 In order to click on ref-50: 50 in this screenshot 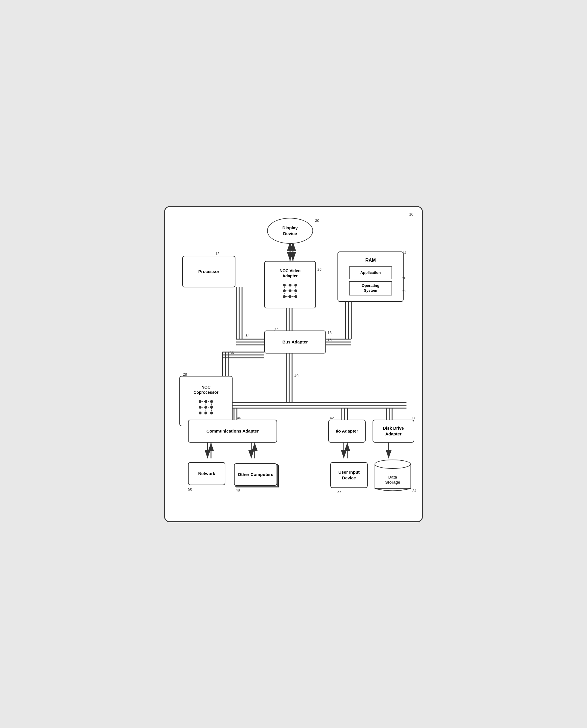, I will do `click(190, 489)`.